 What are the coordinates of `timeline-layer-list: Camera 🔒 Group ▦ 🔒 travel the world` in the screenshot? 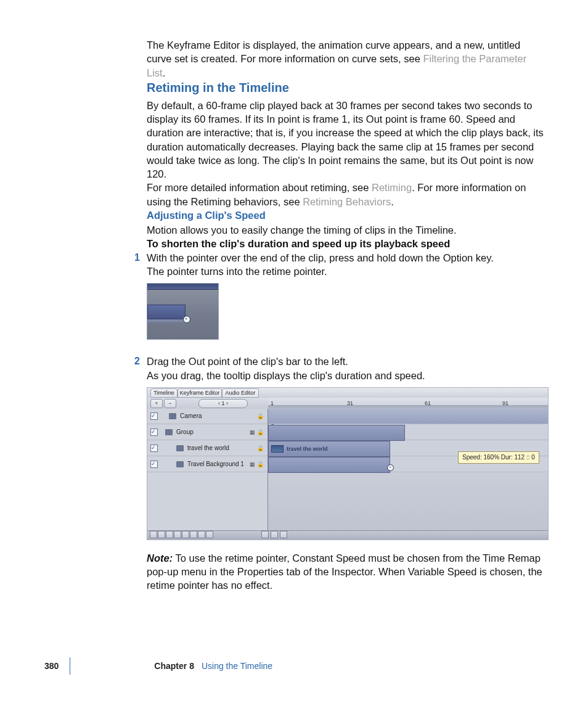 It's located at (208, 470).